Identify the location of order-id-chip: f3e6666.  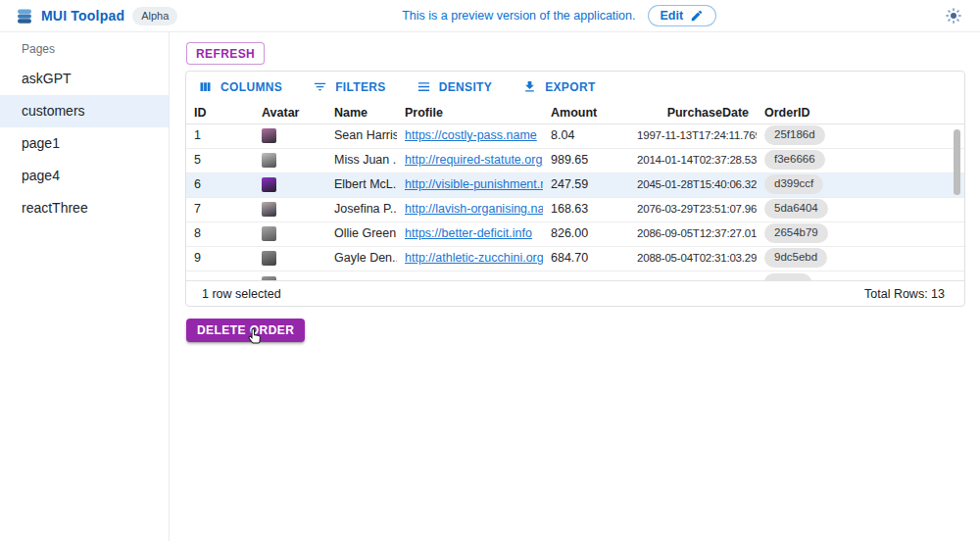
(795, 160).